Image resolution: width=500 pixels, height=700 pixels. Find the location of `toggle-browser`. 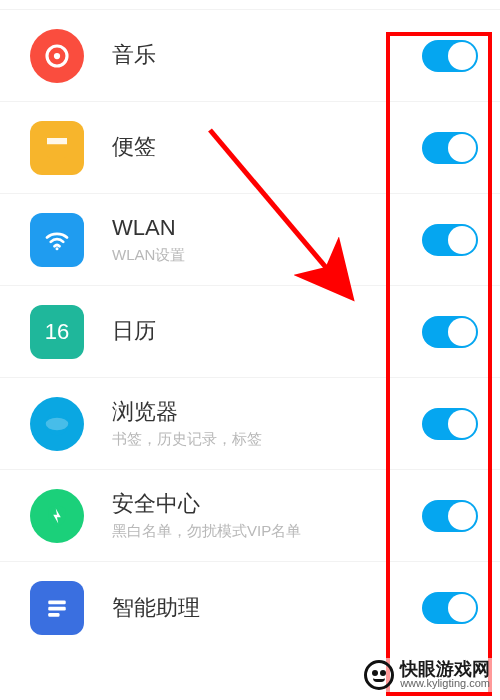

toggle-browser is located at coordinates (450, 424).